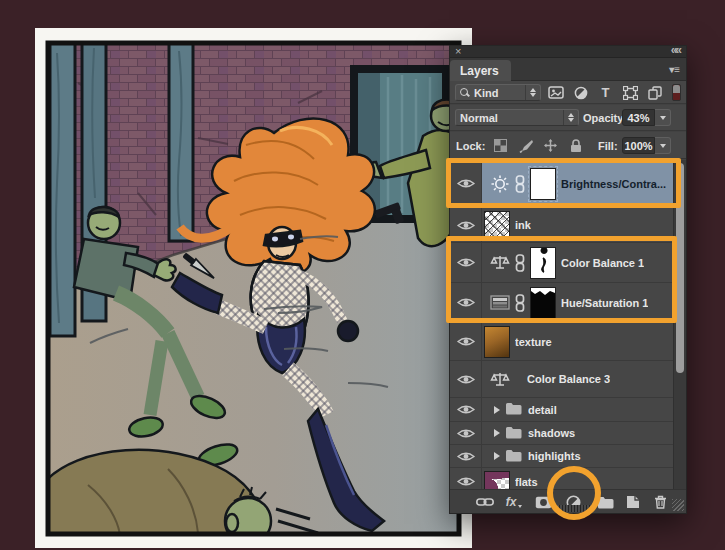 This screenshot has height=550, width=725. I want to click on layer-row-hue-saturation-1: Hue/Saturation 1, so click(562, 303).